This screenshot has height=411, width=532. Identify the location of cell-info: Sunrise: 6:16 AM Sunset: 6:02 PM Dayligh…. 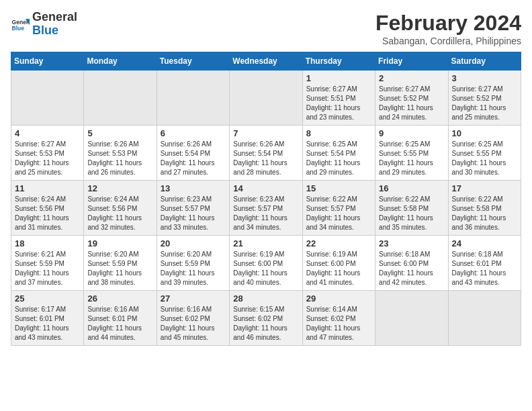
(193, 324).